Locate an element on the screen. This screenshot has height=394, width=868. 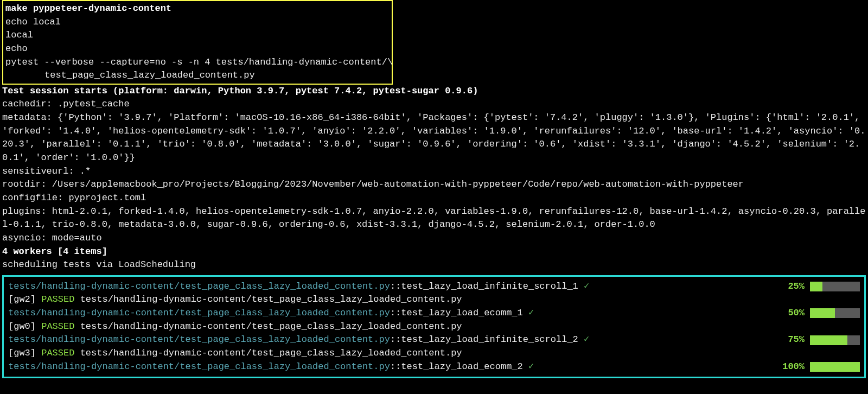
progress-percent: 25% is located at coordinates (796, 287).